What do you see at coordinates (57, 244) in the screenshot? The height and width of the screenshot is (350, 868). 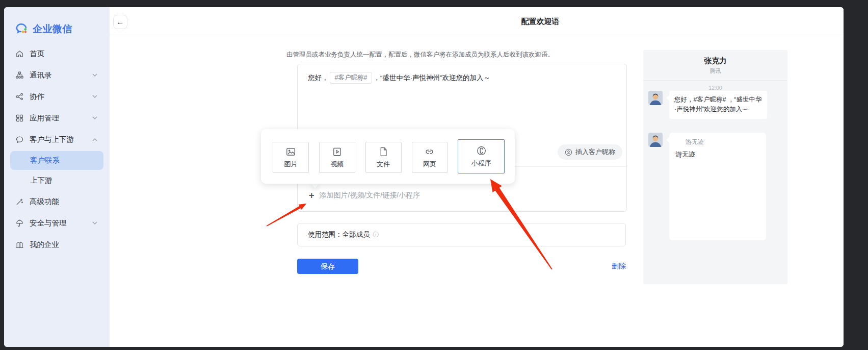 I see `sidebar-item-my-company: 我的企业` at bounding box center [57, 244].